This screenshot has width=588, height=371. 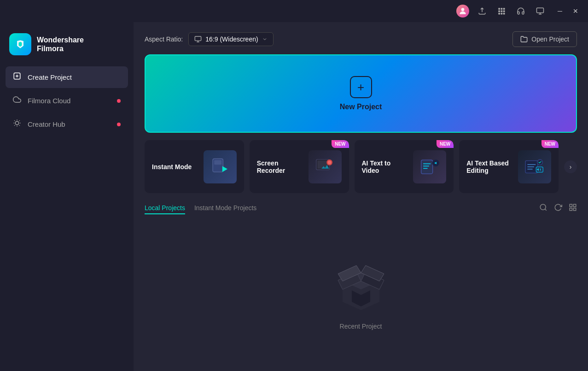 I want to click on sidebar-item-create-project: Create Project, so click(x=67, y=77).